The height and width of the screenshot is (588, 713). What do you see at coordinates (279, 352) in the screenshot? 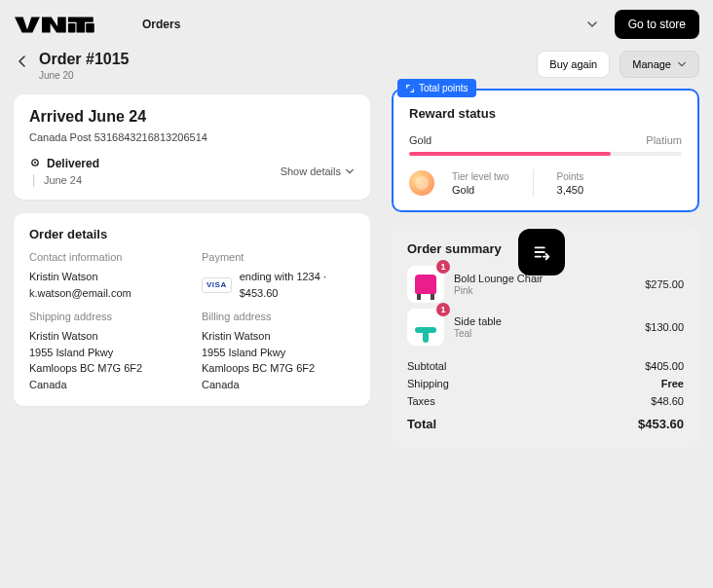
I see `billing-l1: 1955 Island Pkwy` at bounding box center [279, 352].